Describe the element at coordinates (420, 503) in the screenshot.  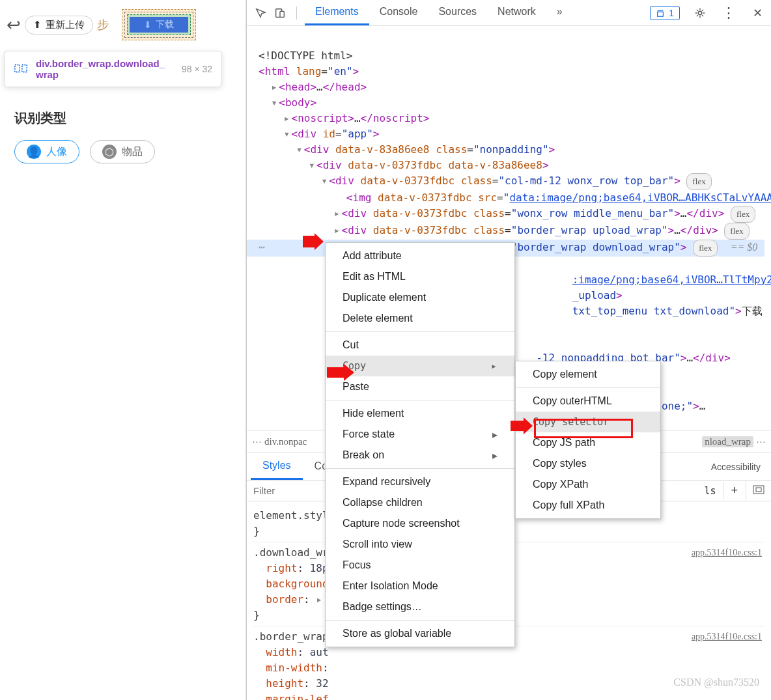
I see `menu-collapse: Collapse children` at that location.